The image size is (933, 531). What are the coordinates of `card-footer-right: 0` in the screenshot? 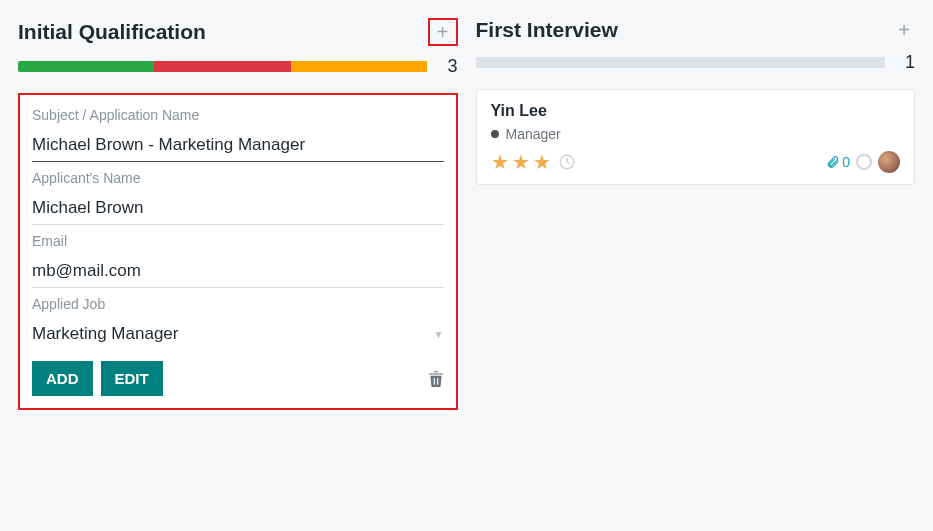 It's located at (863, 162).